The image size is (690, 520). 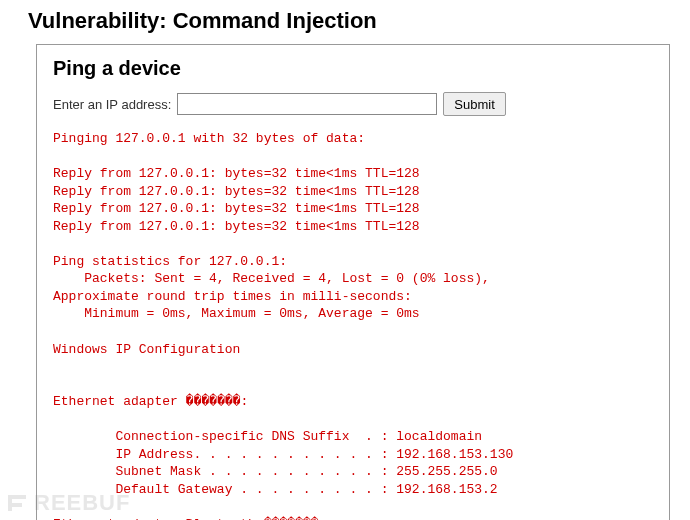 What do you see at coordinates (353, 68) in the screenshot?
I see `panel-heading: Ping a device` at bounding box center [353, 68].